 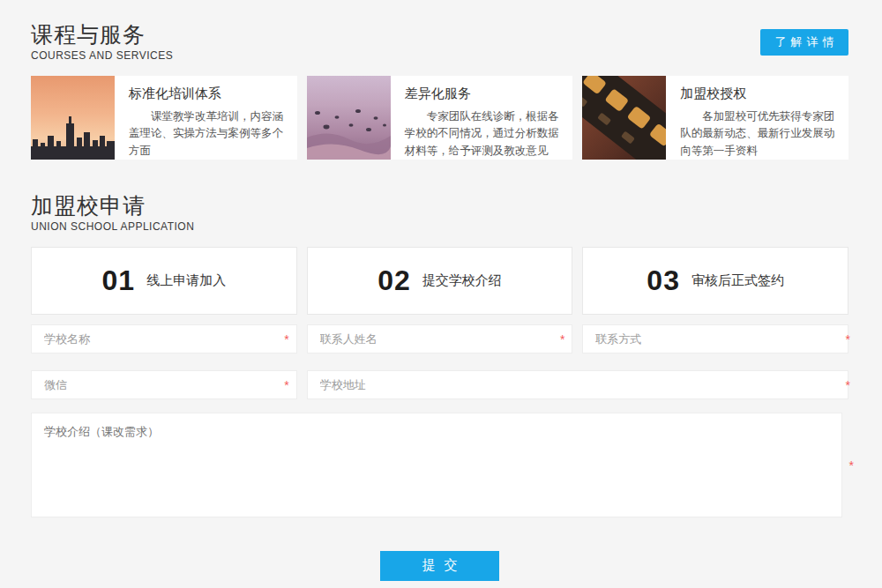 What do you see at coordinates (624, 118) in the screenshot?
I see `film-strip-image` at bounding box center [624, 118].